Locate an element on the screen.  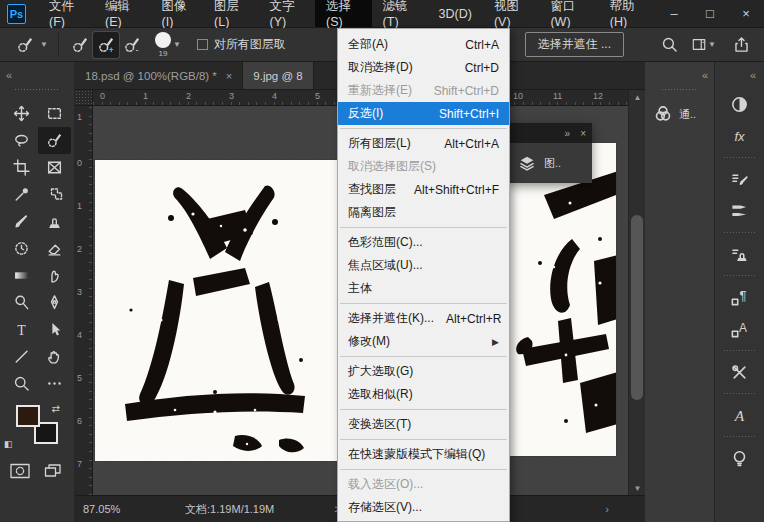
menu-item-存储选区(V)...: 存储选区(V)... is located at coordinates (424, 508).